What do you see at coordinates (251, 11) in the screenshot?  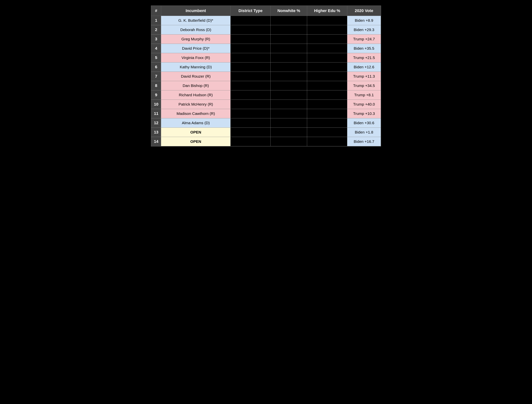 I see `col-header-district-type: District Type` at bounding box center [251, 11].